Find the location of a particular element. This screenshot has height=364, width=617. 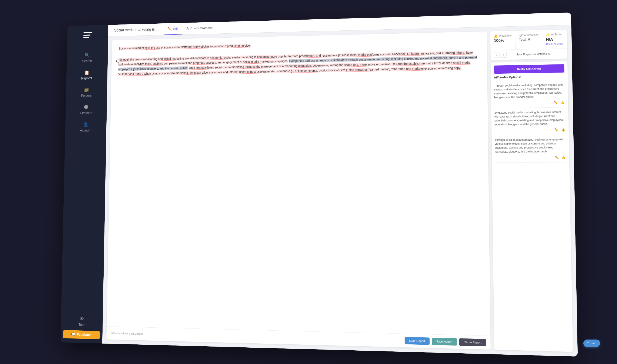

help-label: Help is located at coordinates (593, 343).